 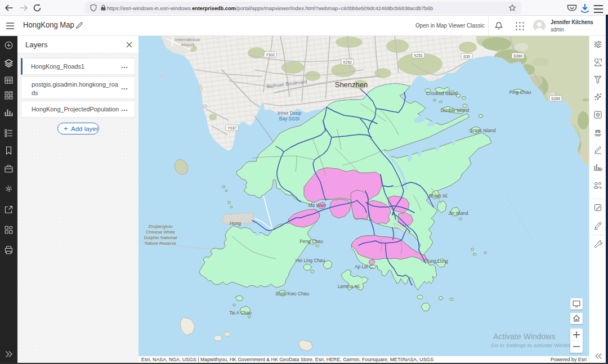 What do you see at coordinates (161, 243) in the screenshot?
I see `svg-text: Nature Reserve` at bounding box center [161, 243].